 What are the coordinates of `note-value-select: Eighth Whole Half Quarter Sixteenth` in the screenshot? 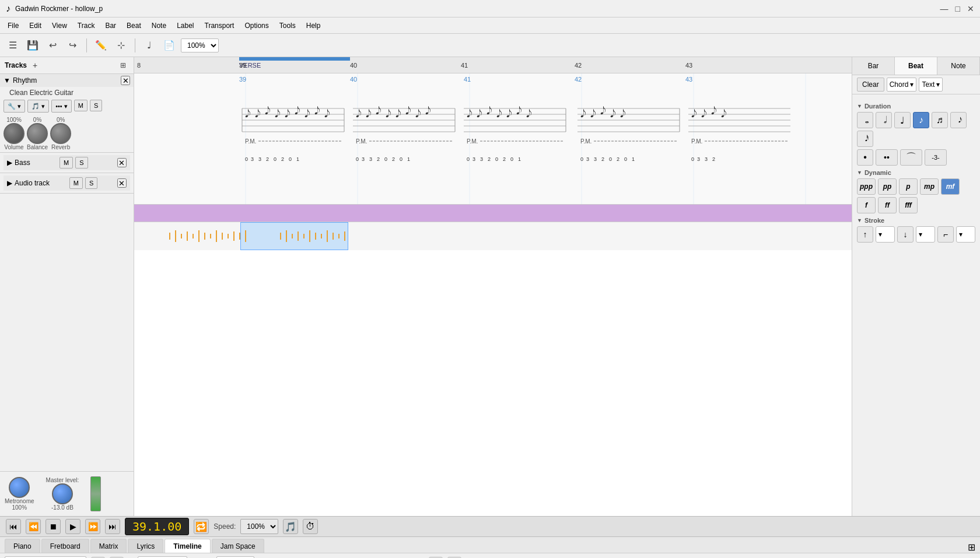 It's located at (162, 557).